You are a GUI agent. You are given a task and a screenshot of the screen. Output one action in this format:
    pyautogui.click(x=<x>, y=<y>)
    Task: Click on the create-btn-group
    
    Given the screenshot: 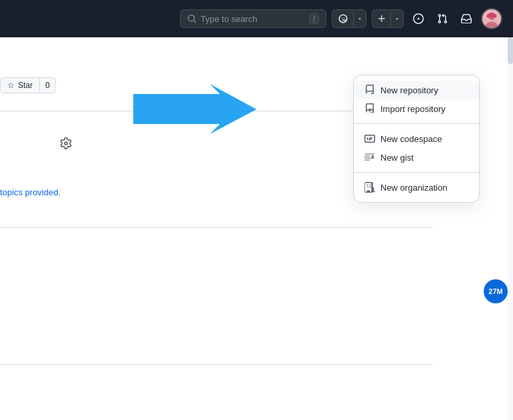 What is the action you would take?
    pyautogui.click(x=388, y=19)
    